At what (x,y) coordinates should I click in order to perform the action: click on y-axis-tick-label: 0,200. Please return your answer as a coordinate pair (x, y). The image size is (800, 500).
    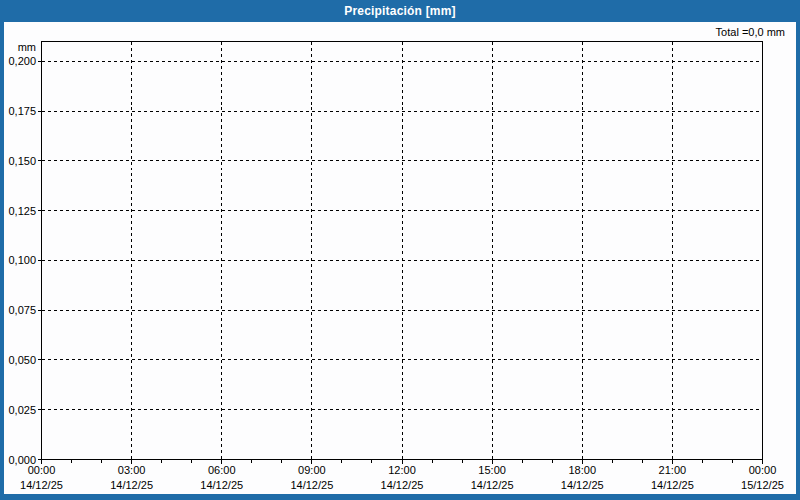
    Looking at the image, I should click on (22, 61).